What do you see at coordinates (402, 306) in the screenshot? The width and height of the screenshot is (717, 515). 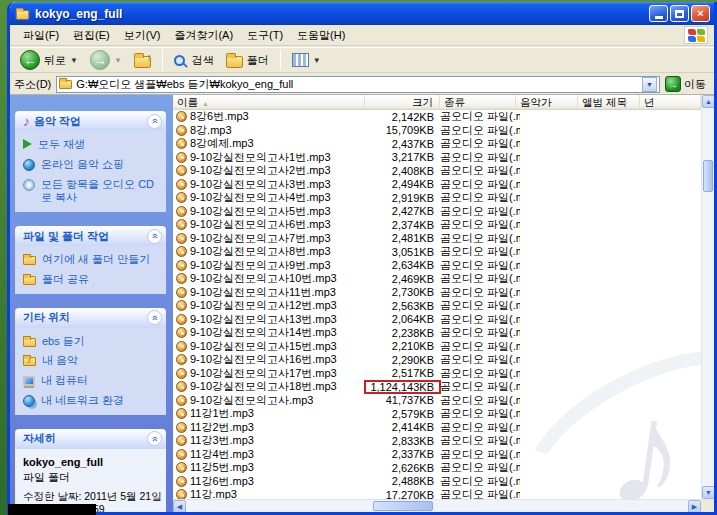 I see `file-size: 2,563KB` at bounding box center [402, 306].